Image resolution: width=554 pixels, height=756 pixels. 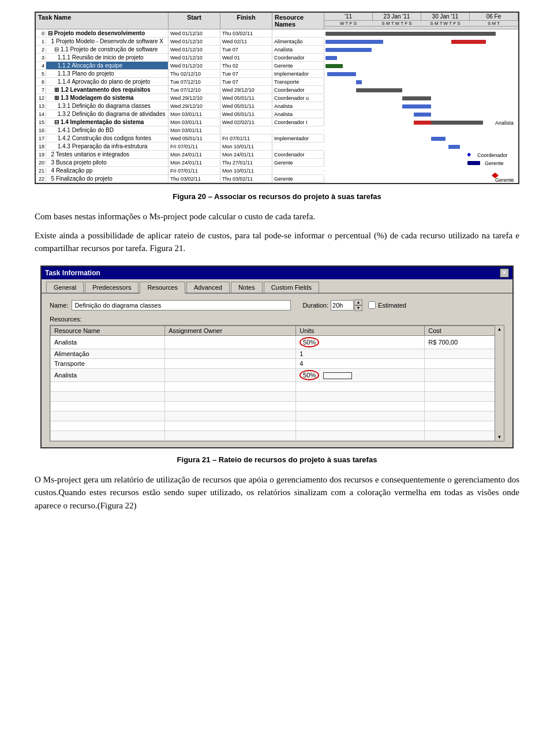 What do you see at coordinates (180, 82) in the screenshot?
I see `table-row: 6 1.1.4 Aprovação do plano de projeto Tu…` at bounding box center [180, 82].